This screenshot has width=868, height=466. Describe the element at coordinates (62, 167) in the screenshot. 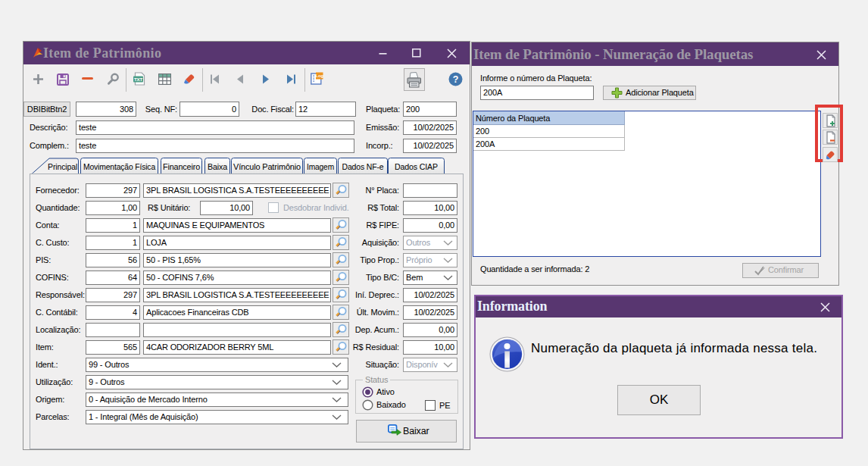

I see `svg-text: Principal` at that location.